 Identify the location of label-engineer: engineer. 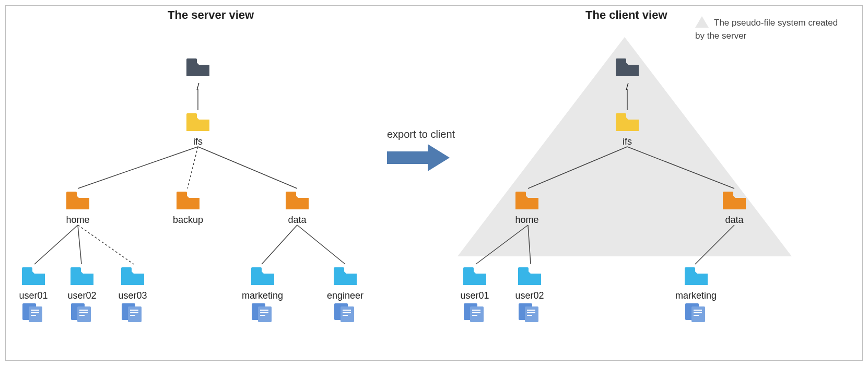
(345, 296).